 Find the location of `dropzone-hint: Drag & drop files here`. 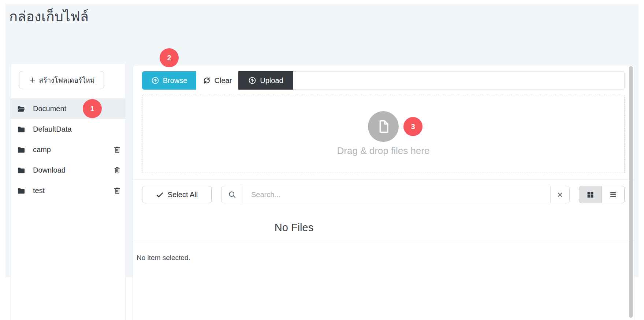

dropzone-hint: Drag & drop files here is located at coordinates (384, 151).